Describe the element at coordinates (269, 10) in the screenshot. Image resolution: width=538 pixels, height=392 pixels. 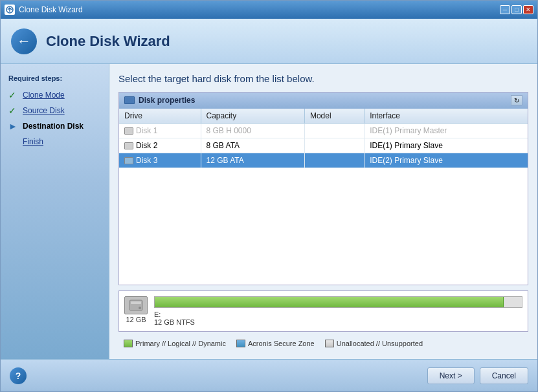
I see `title-bar: Clone Disk Wizard ─ □ ✕` at that location.